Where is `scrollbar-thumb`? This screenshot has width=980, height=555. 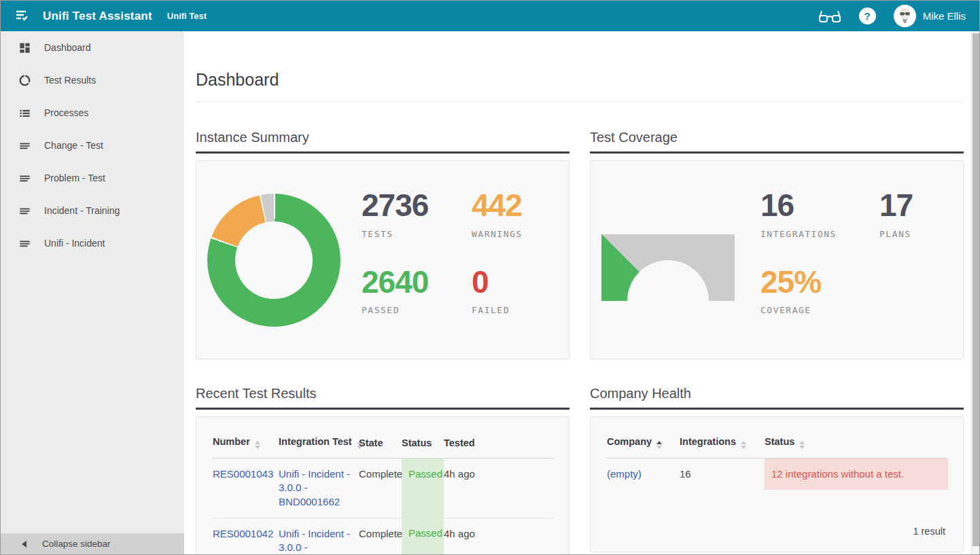
scrollbar-thumb is located at coordinates (976, 289).